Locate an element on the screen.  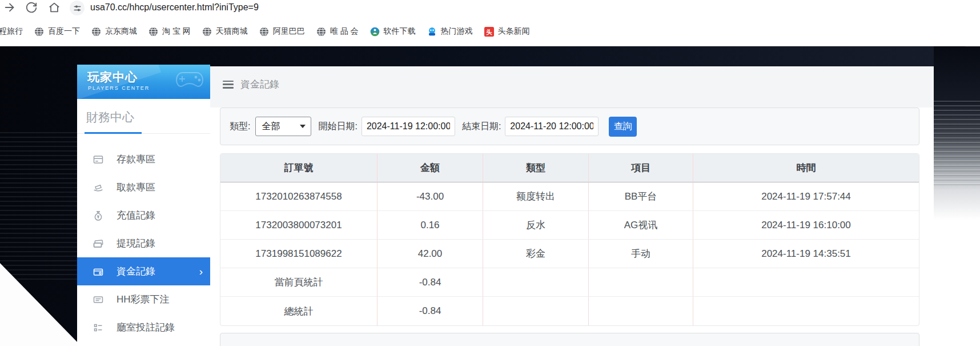
bookmark-label: 软件下载 is located at coordinates (400, 31).